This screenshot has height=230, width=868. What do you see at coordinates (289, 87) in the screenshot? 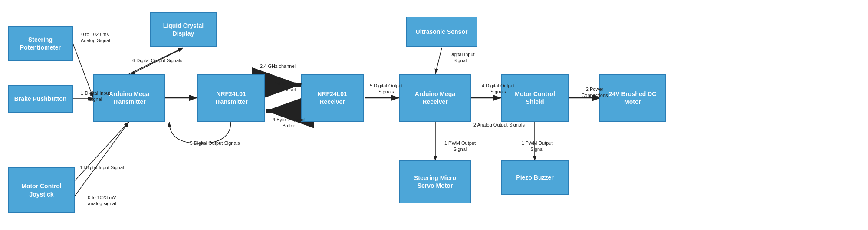
I see `label-nrf-16byte: 16 Byte DataPacket` at bounding box center [289, 87].